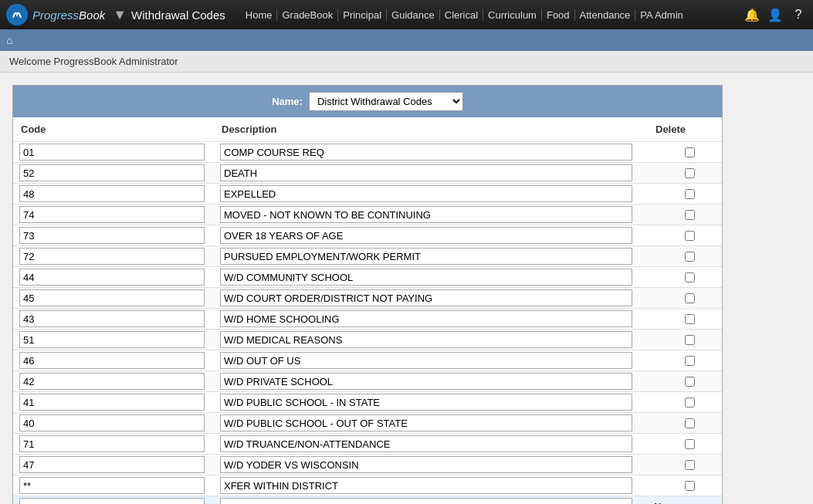  Describe the element at coordinates (406, 62) in the screenshot. I see `welcome-bar: Welcome ProgressBook Administrator` at that location.